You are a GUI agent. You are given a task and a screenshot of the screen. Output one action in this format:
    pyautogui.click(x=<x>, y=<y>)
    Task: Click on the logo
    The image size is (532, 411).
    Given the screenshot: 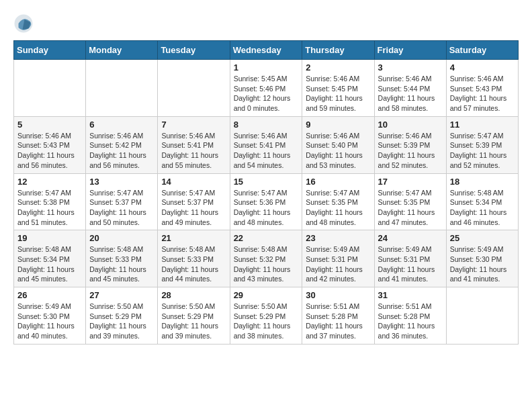 What is the action you would take?
    pyautogui.click(x=25, y=24)
    